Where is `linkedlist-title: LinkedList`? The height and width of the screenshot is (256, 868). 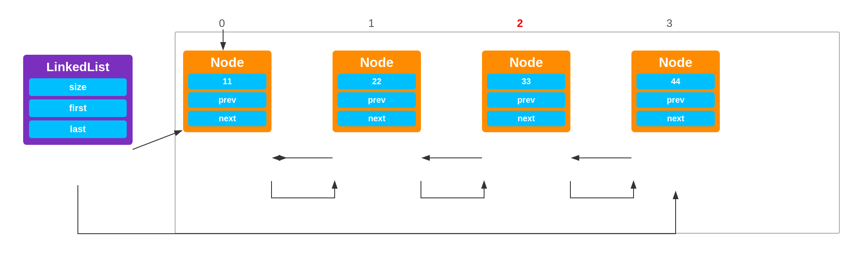 linkedlist-title: LinkedList is located at coordinates (78, 67).